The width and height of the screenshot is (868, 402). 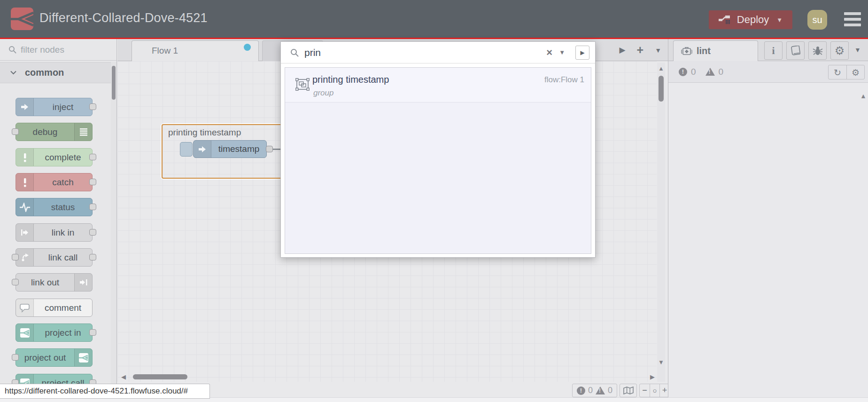 What do you see at coordinates (54, 357) in the screenshot?
I see `palette-node-project-out: project out` at bounding box center [54, 357].